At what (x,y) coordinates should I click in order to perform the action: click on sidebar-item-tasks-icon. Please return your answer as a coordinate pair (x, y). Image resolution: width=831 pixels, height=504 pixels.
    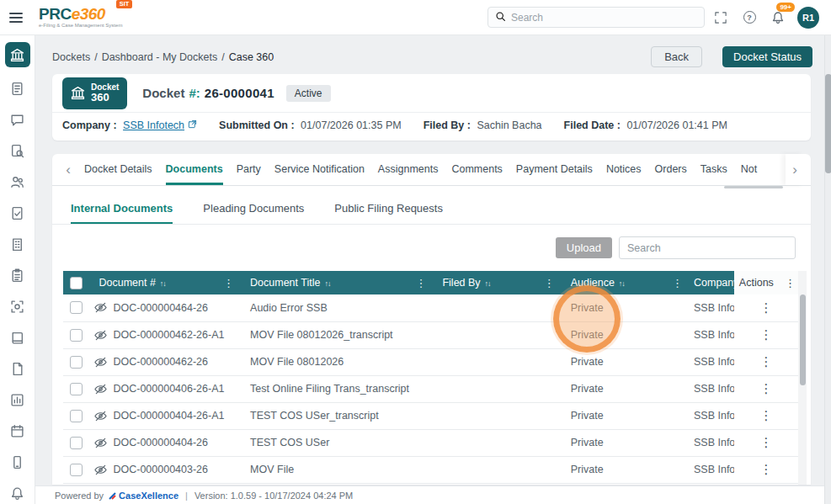
    Looking at the image, I should click on (18, 276).